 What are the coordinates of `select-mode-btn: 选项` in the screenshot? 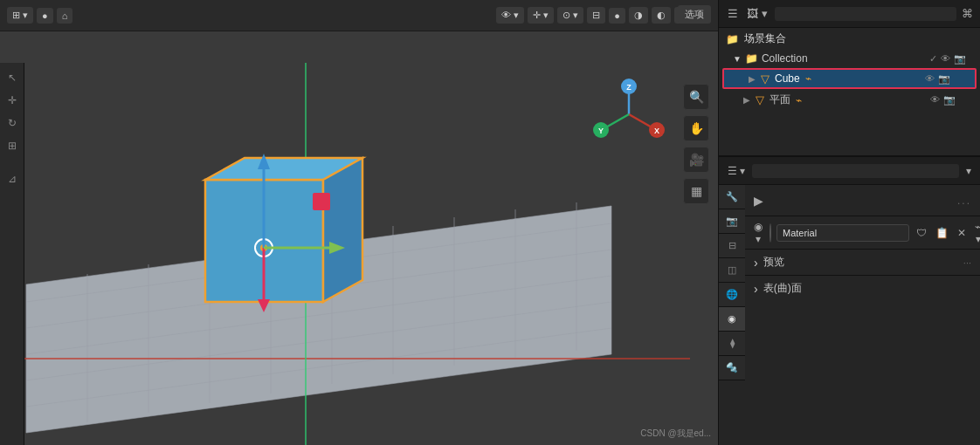 It's located at (694, 14).